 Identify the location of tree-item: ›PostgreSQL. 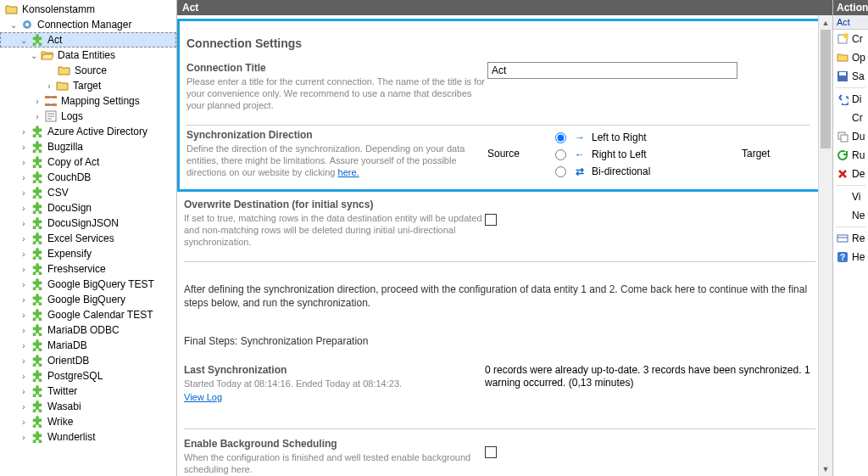
(88, 376).